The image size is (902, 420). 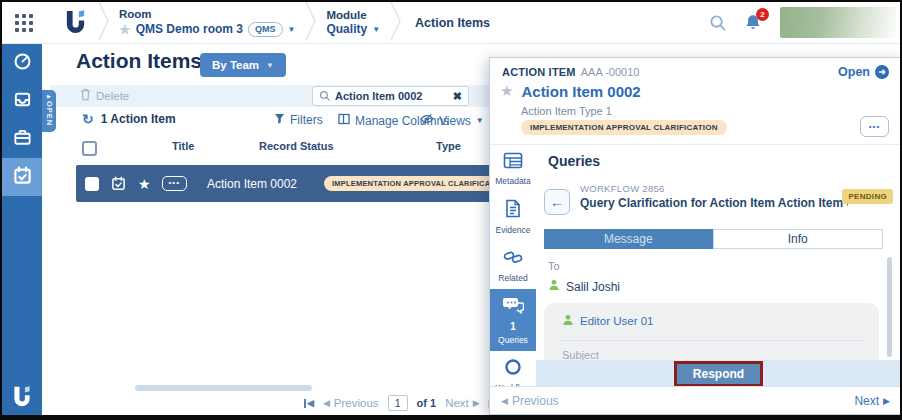 I want to click on clear-search-icon: ✖, so click(x=458, y=96).